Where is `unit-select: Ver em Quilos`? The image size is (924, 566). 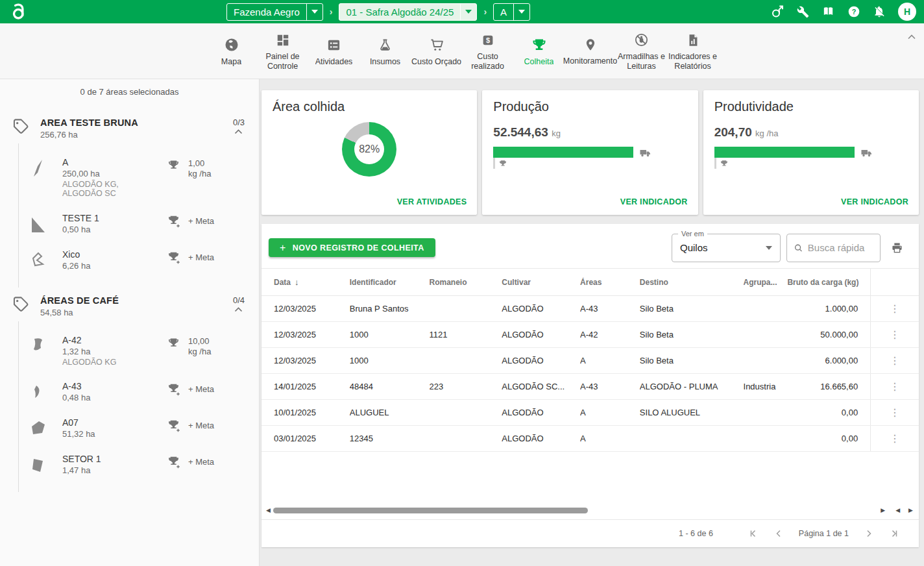
unit-select: Ver em Quilos is located at coordinates (726, 248).